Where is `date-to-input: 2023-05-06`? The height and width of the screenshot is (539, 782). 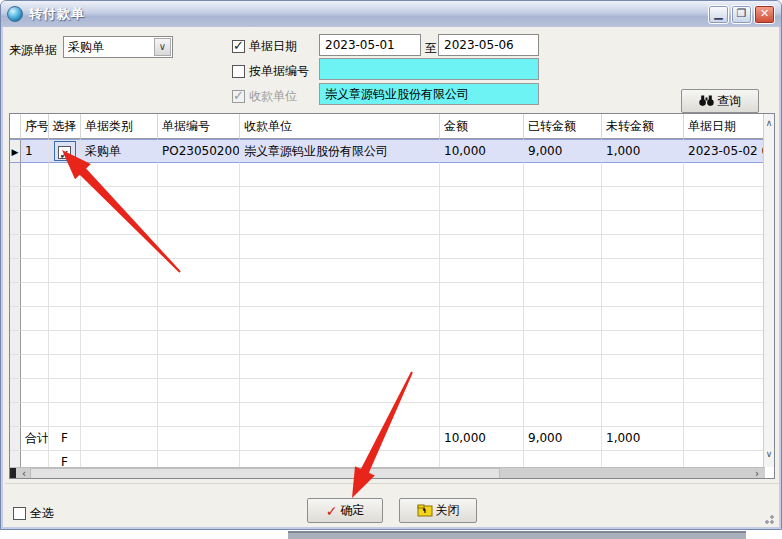 date-to-input: 2023-05-06 is located at coordinates (488, 45).